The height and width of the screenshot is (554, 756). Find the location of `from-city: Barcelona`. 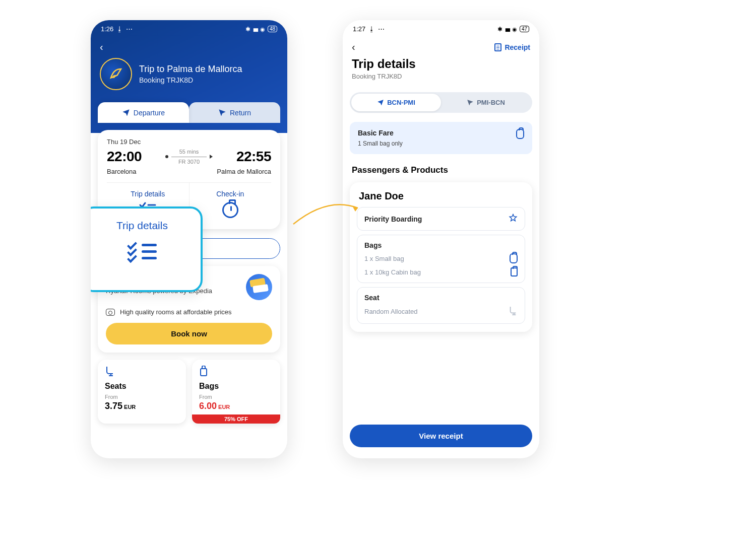

from-city: Barcelona is located at coordinates (122, 171).